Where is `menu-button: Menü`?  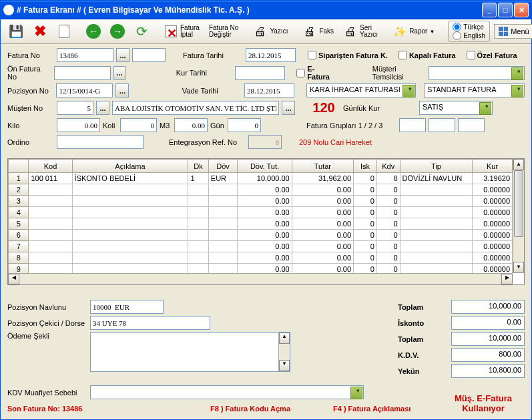 menu-button: Menü is located at coordinates (513, 31).